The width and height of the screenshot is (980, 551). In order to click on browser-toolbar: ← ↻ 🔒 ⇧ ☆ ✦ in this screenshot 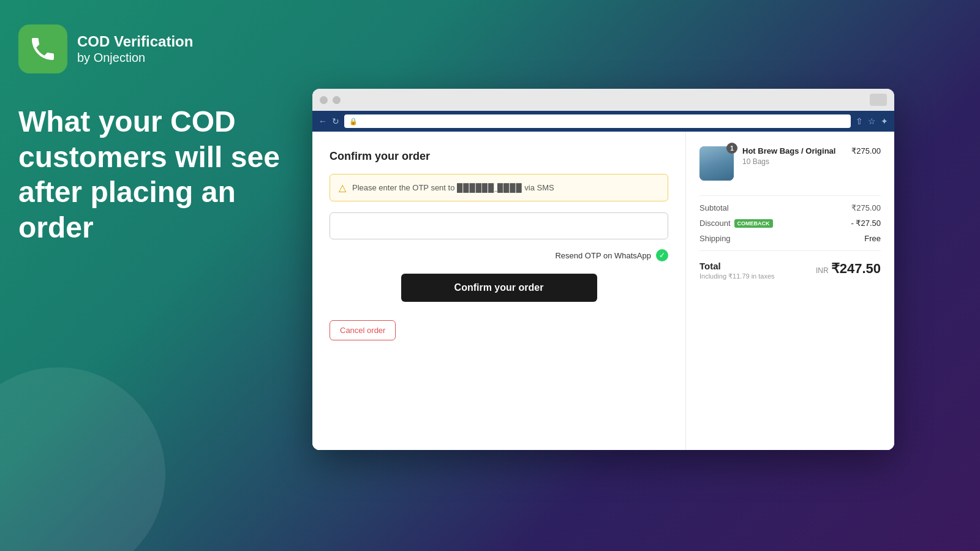, I will do `click(603, 121)`.